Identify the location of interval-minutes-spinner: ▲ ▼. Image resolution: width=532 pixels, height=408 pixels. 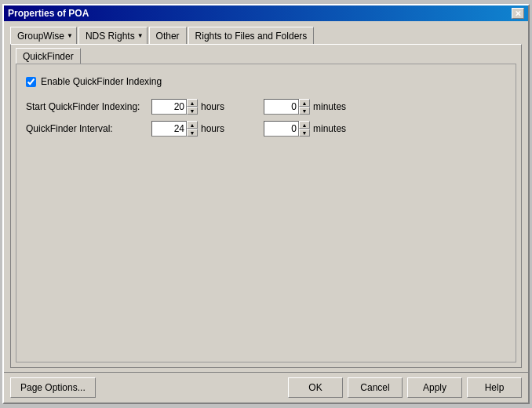
(304, 129).